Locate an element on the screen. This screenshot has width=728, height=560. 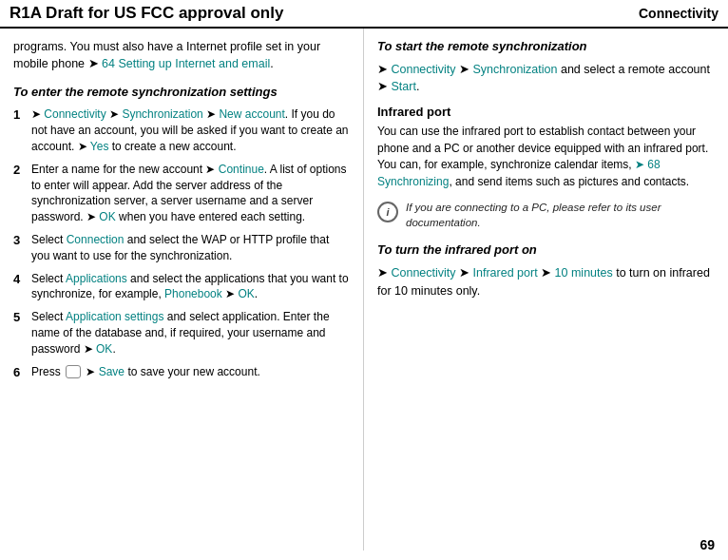
connection-link: Connection is located at coordinates (95, 240).